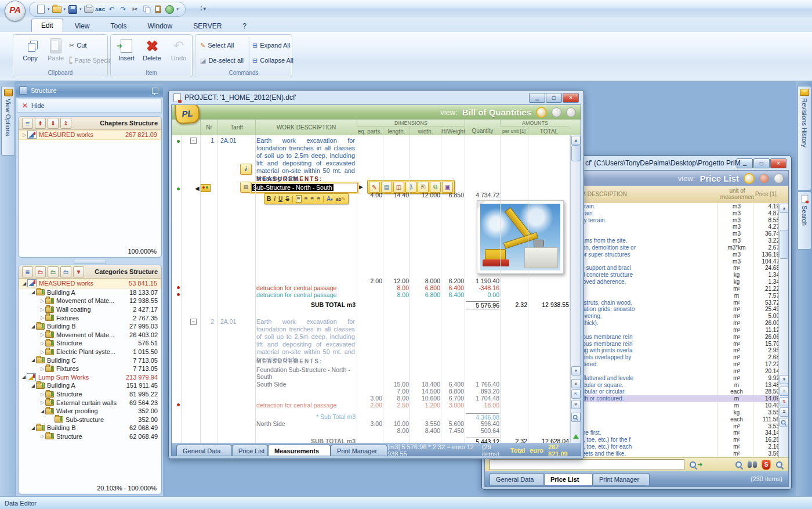 The height and width of the screenshot is (509, 812). What do you see at coordinates (576, 394) in the screenshot?
I see `goto-icon: ⇱` at bounding box center [576, 394].